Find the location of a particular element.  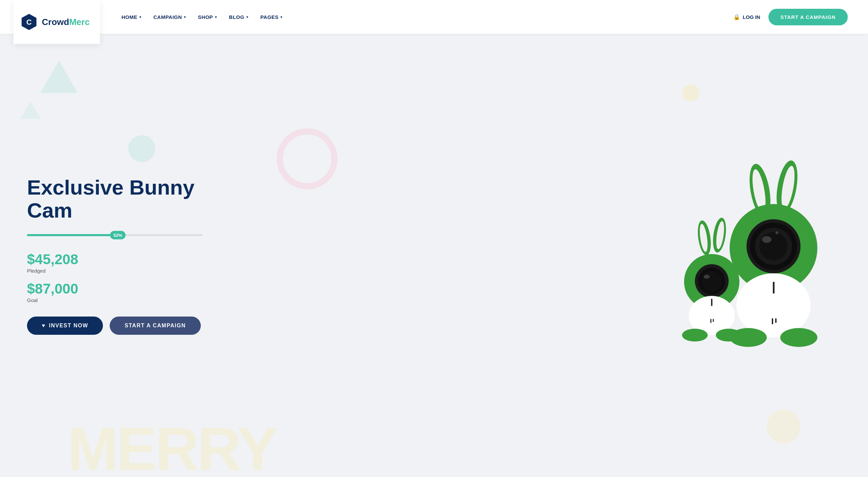

ring-decor is located at coordinates (307, 159).